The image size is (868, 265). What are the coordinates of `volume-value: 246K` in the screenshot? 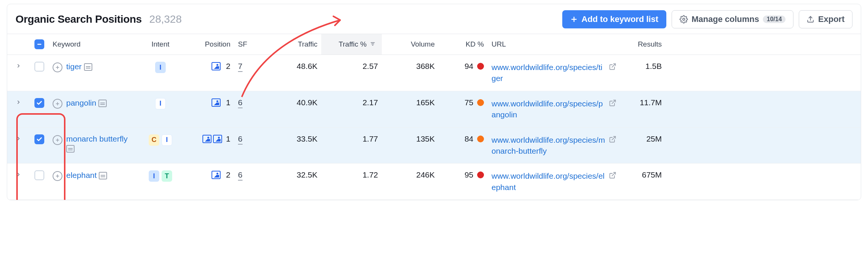 It's located at (410, 175).